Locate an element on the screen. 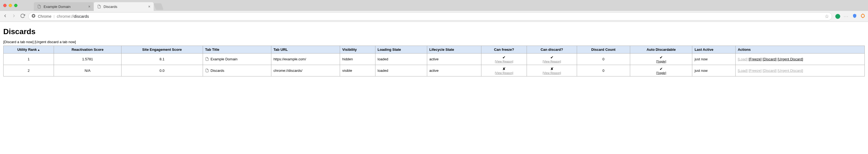 The image size is (868, 154). col-can-freeze: Can freeze? is located at coordinates (504, 50).